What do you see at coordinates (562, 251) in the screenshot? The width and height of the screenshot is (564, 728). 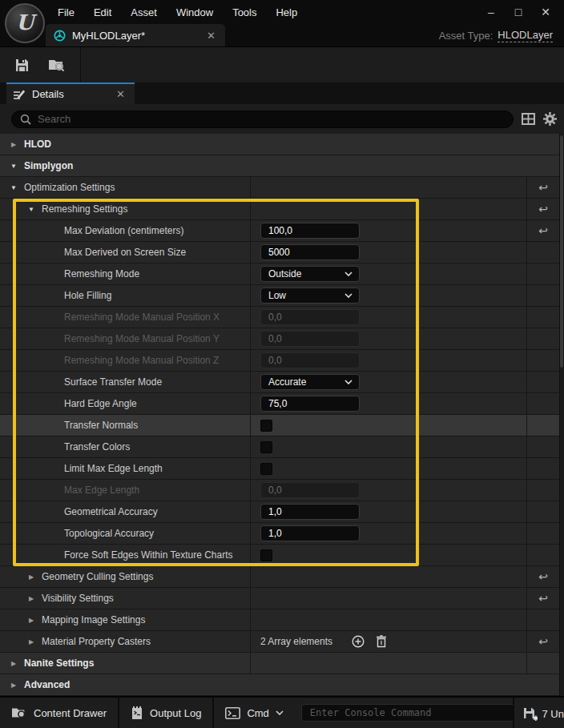 I see `scrollbar-thumb` at bounding box center [562, 251].